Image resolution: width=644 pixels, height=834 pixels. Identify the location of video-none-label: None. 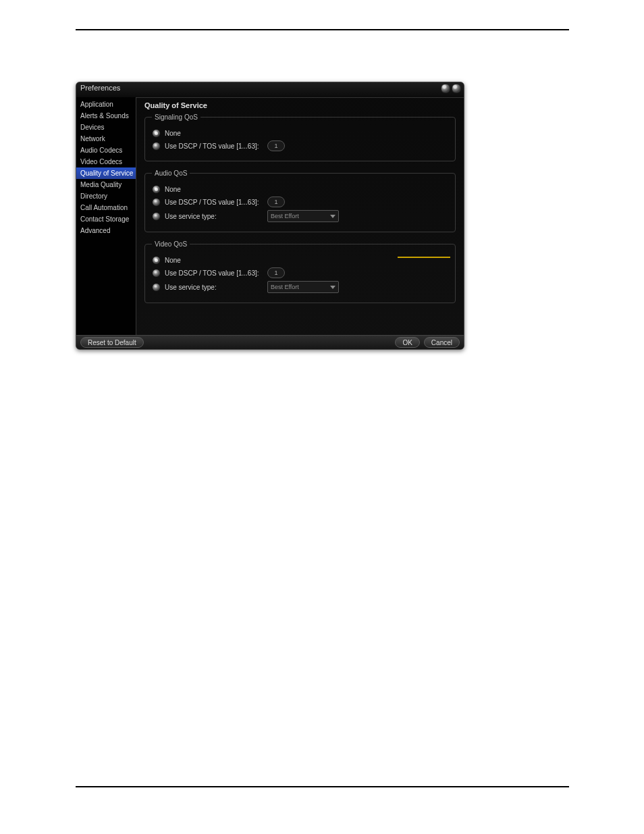
(173, 261).